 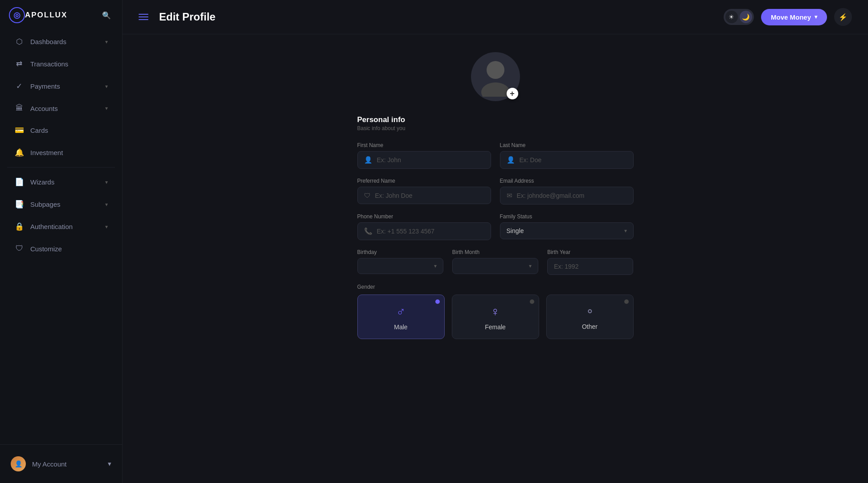 I want to click on phone-input-wrapper: 📞, so click(x=424, y=231).